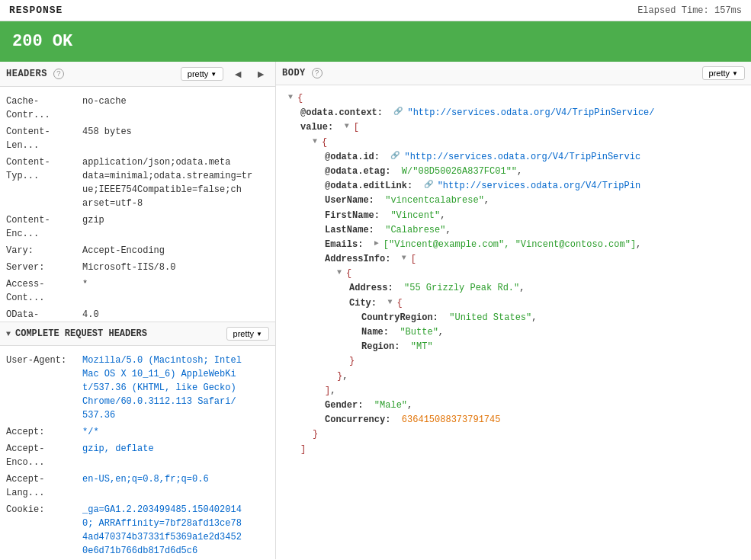 Image resolution: width=751 pixels, height=560 pixels. I want to click on json-line-item-close: }, so click(514, 434).